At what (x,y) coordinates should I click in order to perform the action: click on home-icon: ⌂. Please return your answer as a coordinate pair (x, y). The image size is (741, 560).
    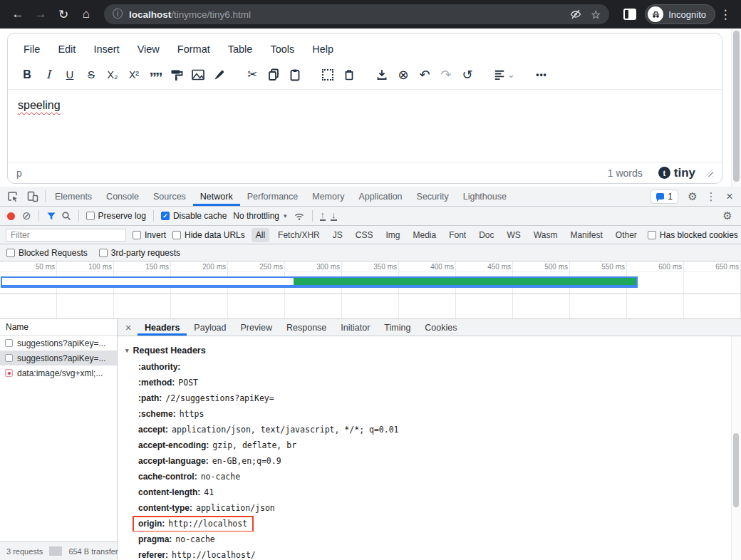
    Looking at the image, I should click on (86, 14).